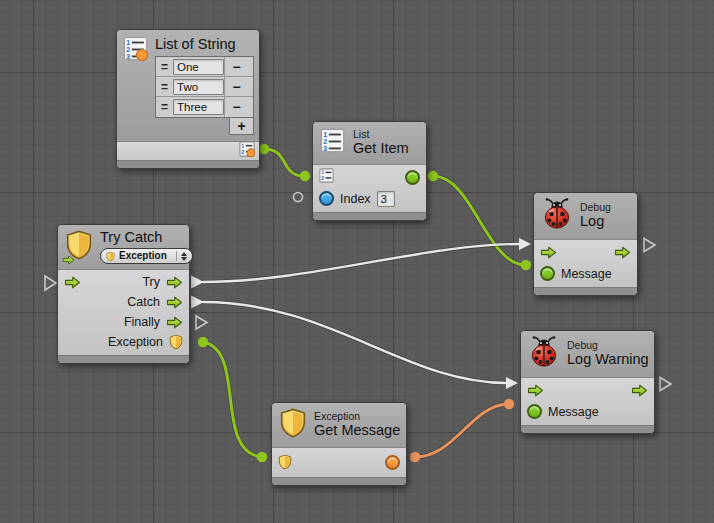  What do you see at coordinates (174, 322) in the screenshot?
I see `finally-output-port` at bounding box center [174, 322].